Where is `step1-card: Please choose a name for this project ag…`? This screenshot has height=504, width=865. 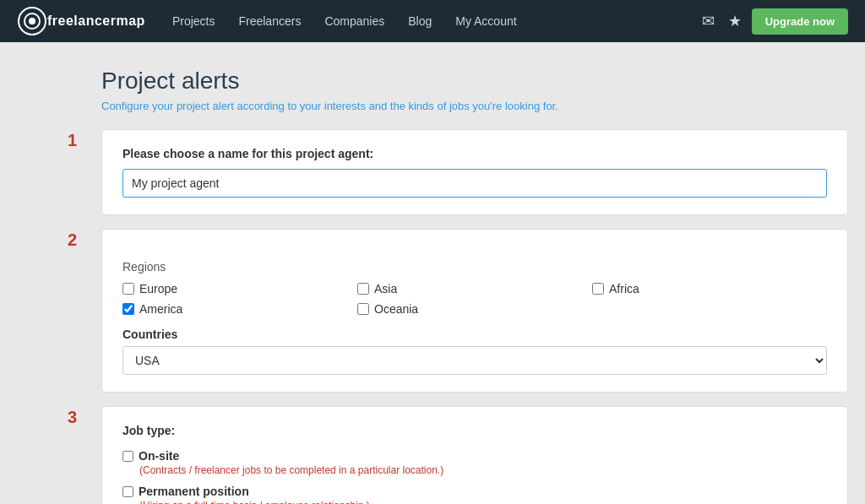 step1-card: Please choose a name for this project ag… is located at coordinates (475, 172).